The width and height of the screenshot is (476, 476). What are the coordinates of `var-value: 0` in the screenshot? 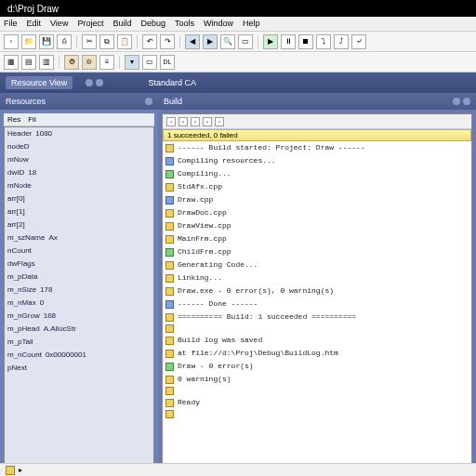 It's located at (42, 303).